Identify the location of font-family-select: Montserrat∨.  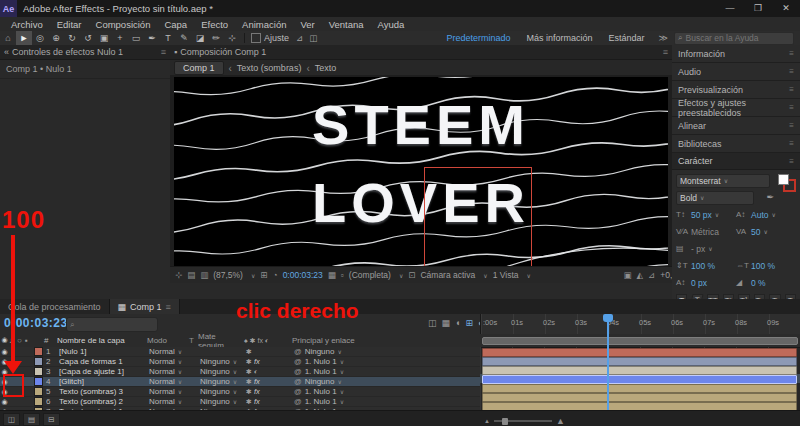
(723, 181).